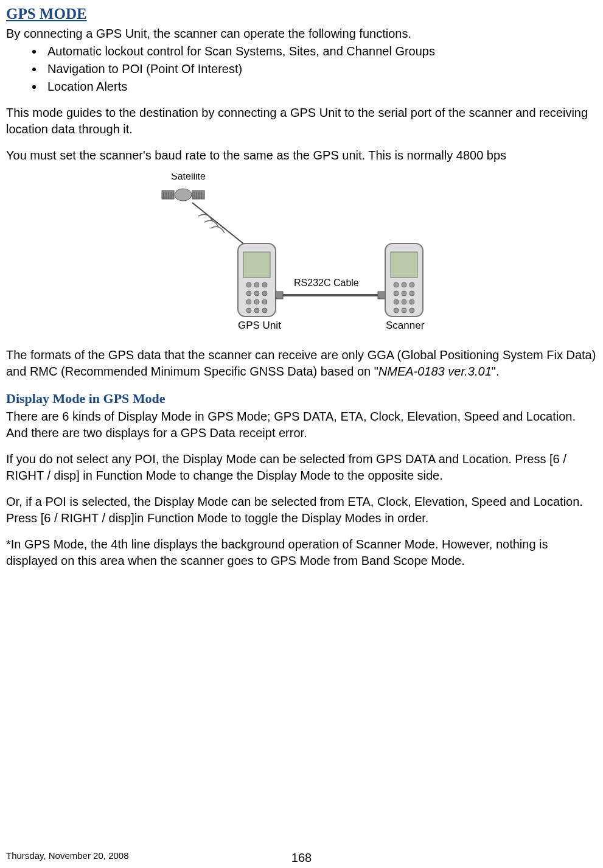  Describe the element at coordinates (302, 510) in the screenshot. I see `body-paragraph: Or, if a POI is selected, the Display Mo…` at that location.